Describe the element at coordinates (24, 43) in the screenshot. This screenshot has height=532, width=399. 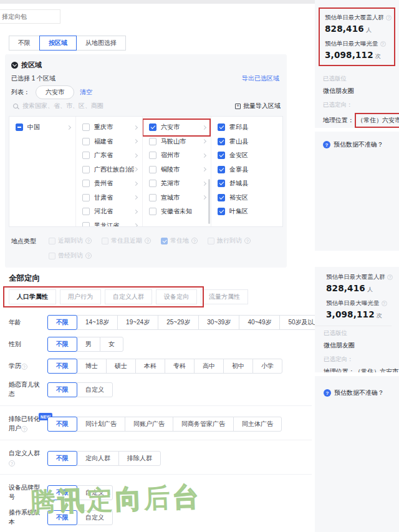
I see `geo-mode-button: 不限` at that location.